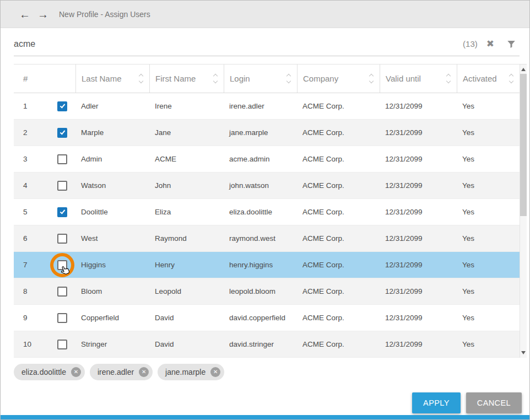 This screenshot has height=420, width=530. What do you see at coordinates (45, 265) in the screenshot?
I see `row-number-cell: 7` at bounding box center [45, 265].